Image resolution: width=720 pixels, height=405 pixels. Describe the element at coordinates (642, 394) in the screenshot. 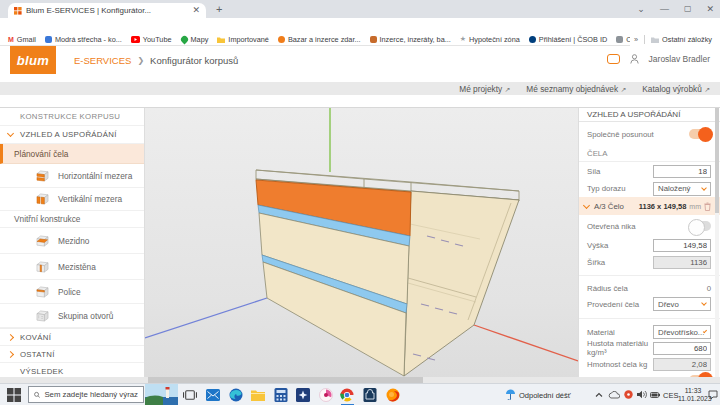

I see `volume-icon` at that location.